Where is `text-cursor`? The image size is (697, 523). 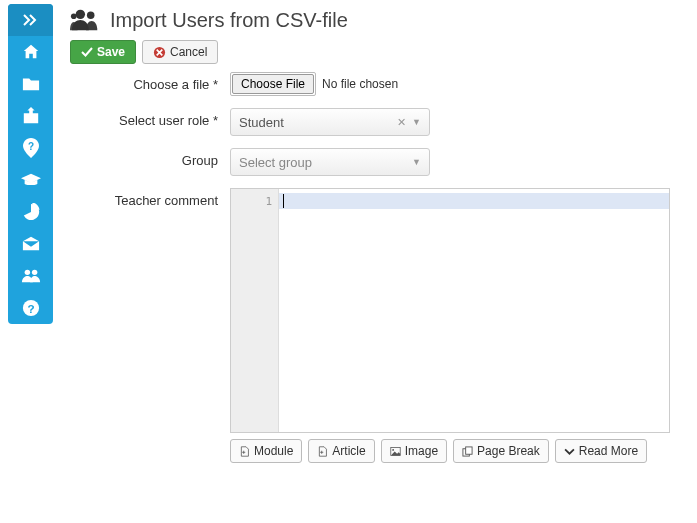
text-cursor is located at coordinates (284, 201).